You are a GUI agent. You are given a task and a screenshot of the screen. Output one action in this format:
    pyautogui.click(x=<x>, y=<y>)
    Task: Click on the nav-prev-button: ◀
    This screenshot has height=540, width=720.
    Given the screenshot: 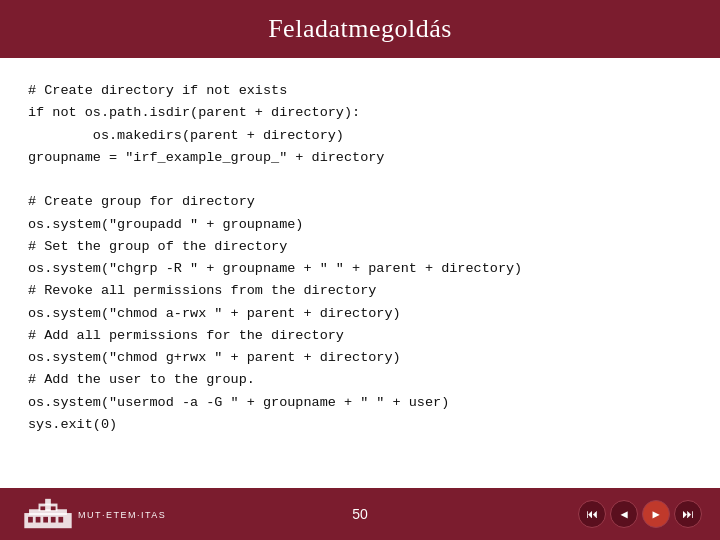 What is the action you would take?
    pyautogui.click(x=624, y=514)
    